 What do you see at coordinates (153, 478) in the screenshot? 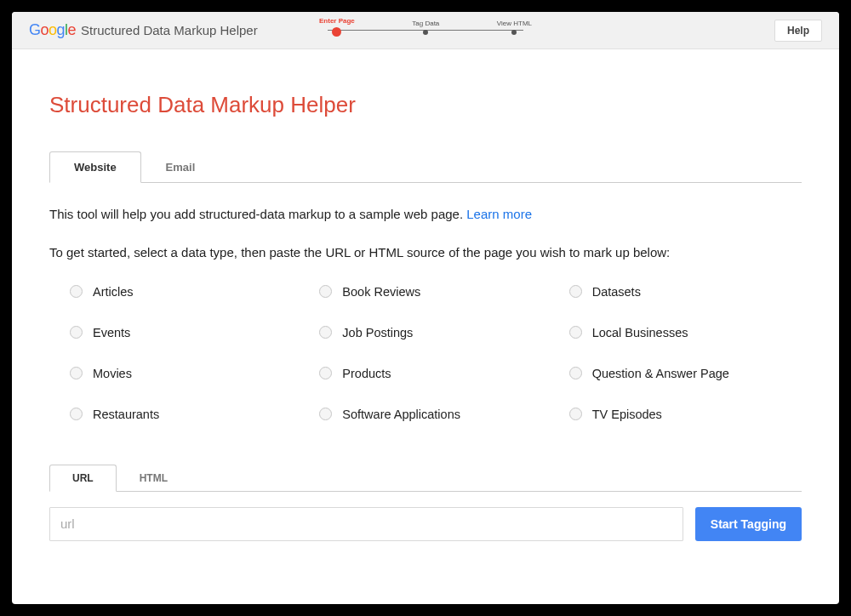
I see `input-tab-html: HTML` at bounding box center [153, 478].